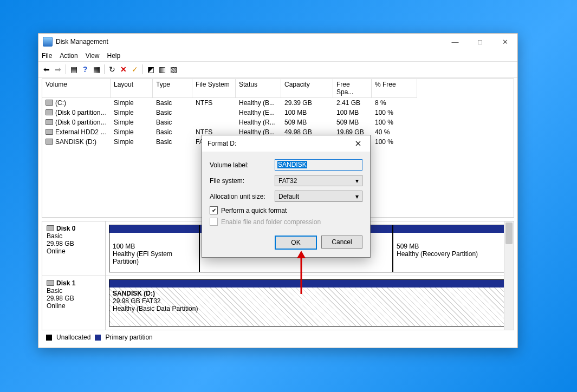  I want to click on col-filesystem: File System, so click(214, 89).